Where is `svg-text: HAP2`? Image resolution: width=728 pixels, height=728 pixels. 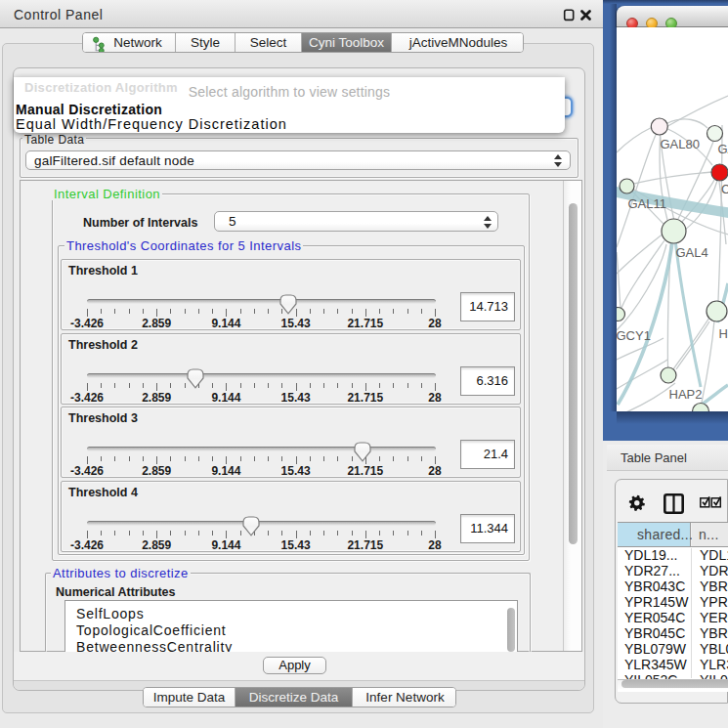 svg-text: HAP2 is located at coordinates (686, 395).